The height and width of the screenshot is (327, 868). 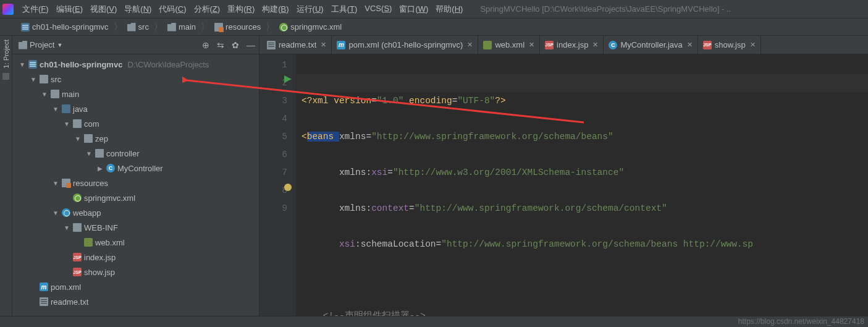 What do you see at coordinates (23, 45) in the screenshot?
I see `project-view-icon` at bounding box center [23, 45].